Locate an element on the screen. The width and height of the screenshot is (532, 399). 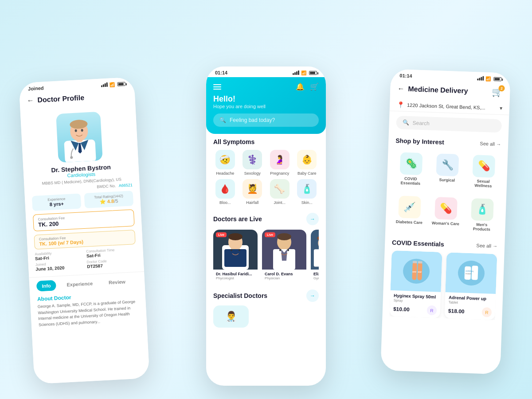
surgical-icon: 🔧 is located at coordinates (448, 165).